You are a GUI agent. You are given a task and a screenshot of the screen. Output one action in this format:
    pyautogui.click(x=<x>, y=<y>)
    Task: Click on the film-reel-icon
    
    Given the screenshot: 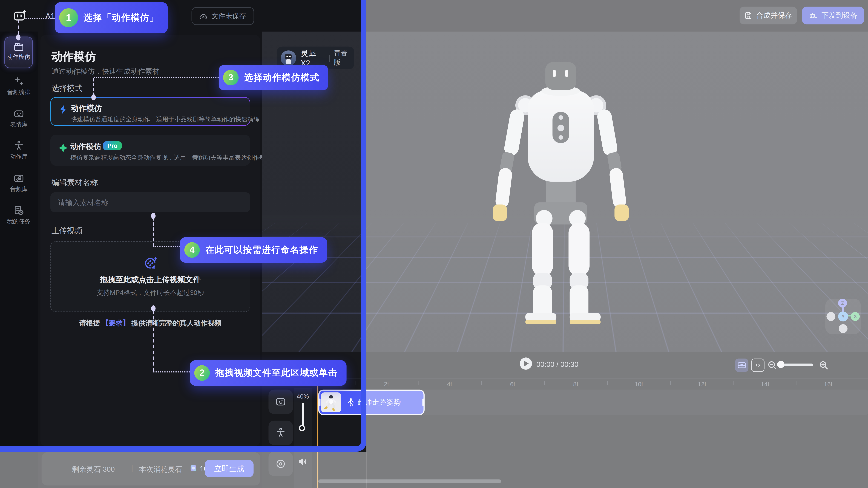 What is the action you would take?
    pyautogui.click(x=151, y=263)
    